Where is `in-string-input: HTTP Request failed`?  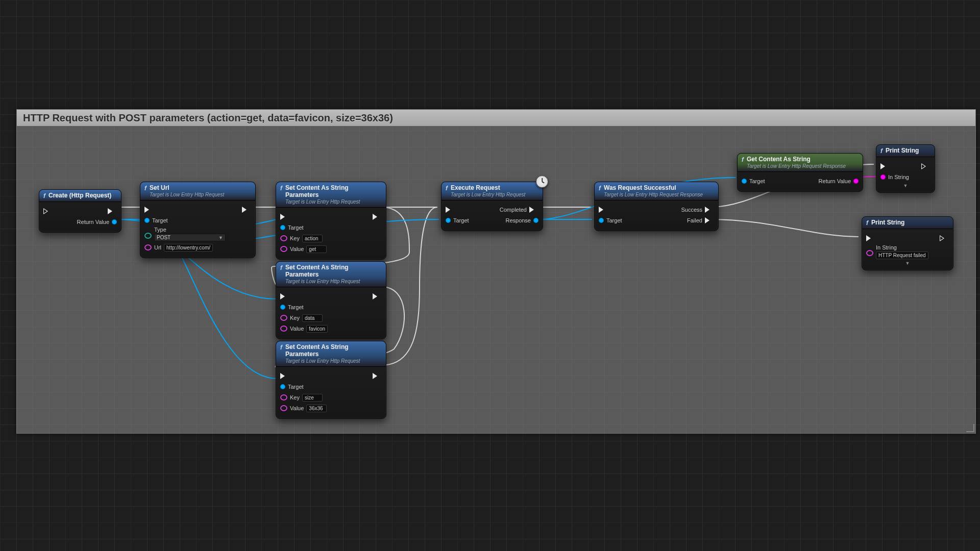 in-string-input: HTTP Request failed is located at coordinates (902, 255).